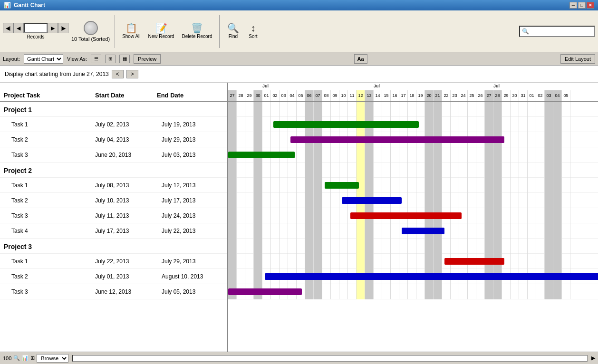 The image size is (598, 364). Describe the element at coordinates (110, 59) in the screenshot. I see `view-table-button: ⊞` at that location.